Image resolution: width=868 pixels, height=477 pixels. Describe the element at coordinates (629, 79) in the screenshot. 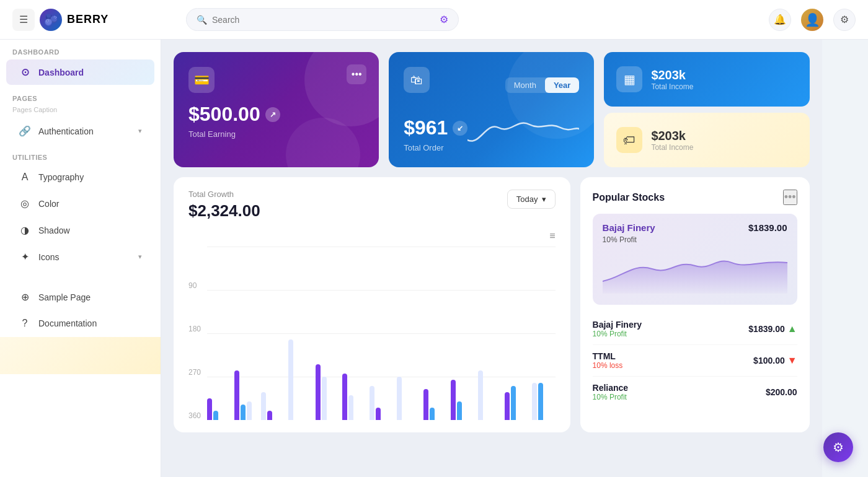

I see `income-blue-icon: ▦` at that location.